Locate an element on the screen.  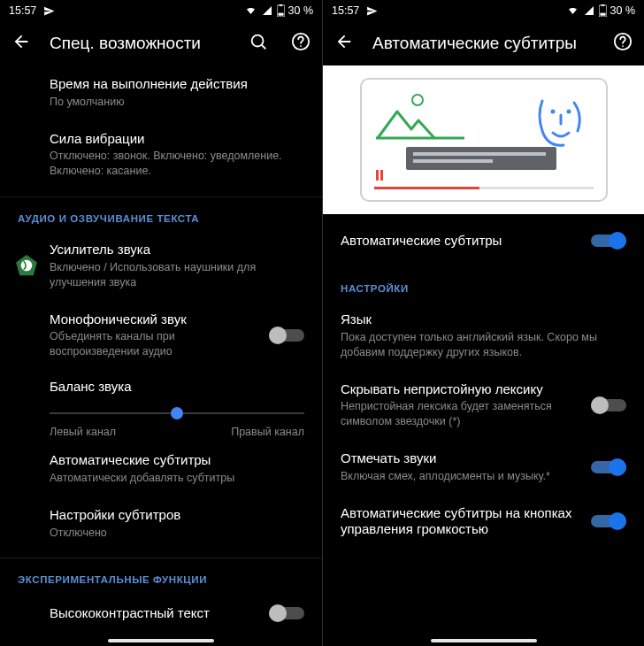
sublabel: Объединять каналы при воспроизведении ау… is located at coordinates (154, 344).